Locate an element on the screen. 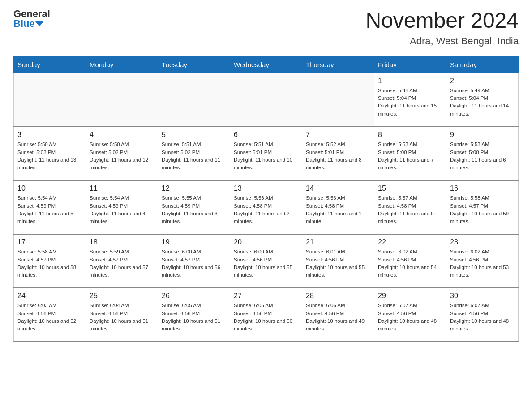  calendar-header: Sunday Monday Tuesday Wednesday Thursday… is located at coordinates (266, 64).